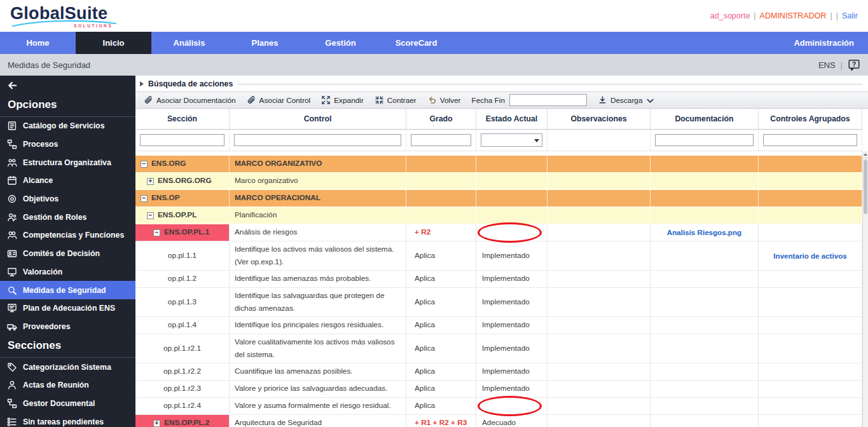 The width and height of the screenshot is (868, 427). What do you see at coordinates (499, 182) in the screenshot?
I see `table-row: +ENS.ORG.ORGMarco organizativo` at bounding box center [499, 182].